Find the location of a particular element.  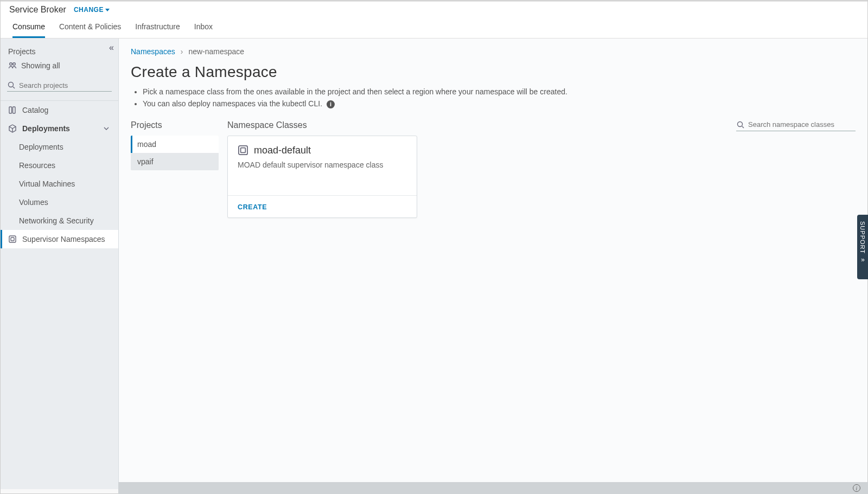

footer-bar: i is located at coordinates (493, 488).